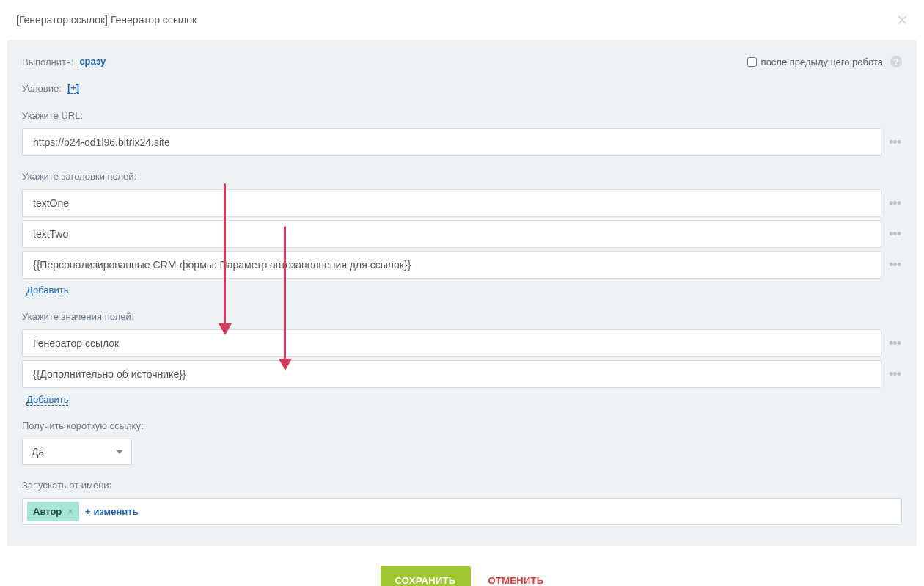 This screenshot has width=924, height=586. Describe the element at coordinates (462, 62) in the screenshot. I see `execution-row: Выполнить: сразу после предыдущего робот…` at that location.